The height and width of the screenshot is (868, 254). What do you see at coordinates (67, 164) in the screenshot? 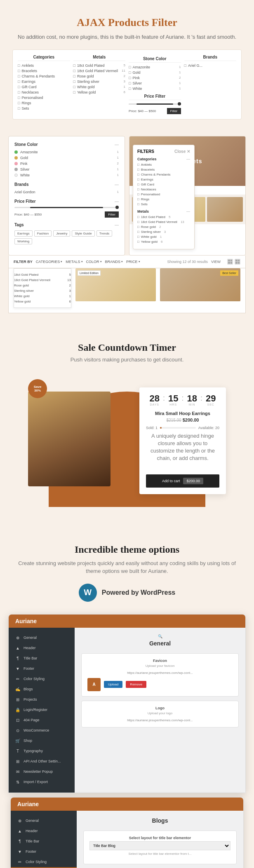
I see `color-item: Pink 2` at bounding box center [67, 164].